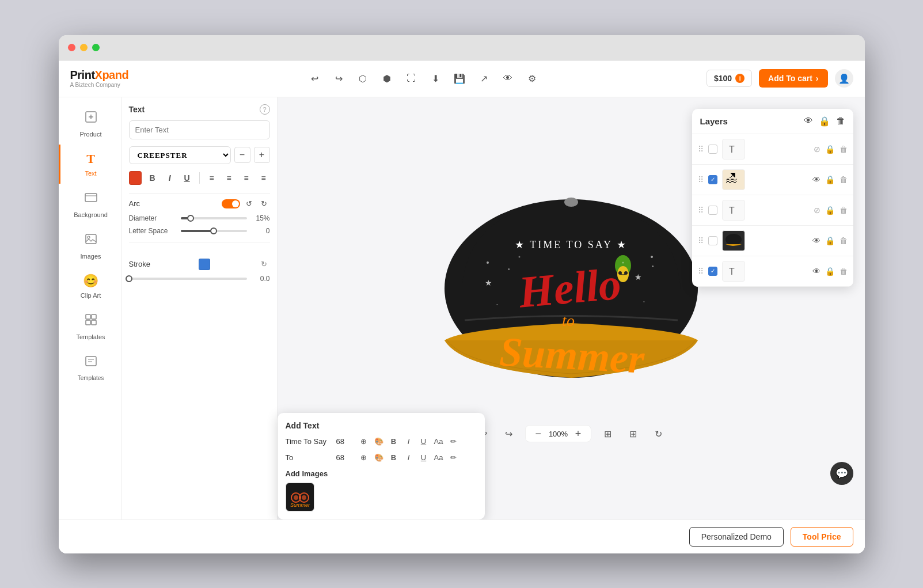  Describe the element at coordinates (153, 178) in the screenshot. I see `bold-button: B` at that location.